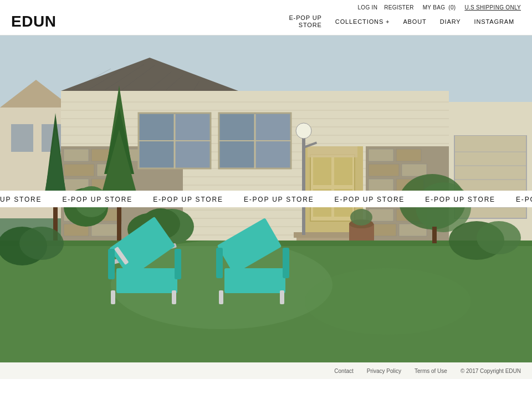  Describe the element at coordinates (34, 22) in the screenshot. I see `site-logo: EDUN` at that location.